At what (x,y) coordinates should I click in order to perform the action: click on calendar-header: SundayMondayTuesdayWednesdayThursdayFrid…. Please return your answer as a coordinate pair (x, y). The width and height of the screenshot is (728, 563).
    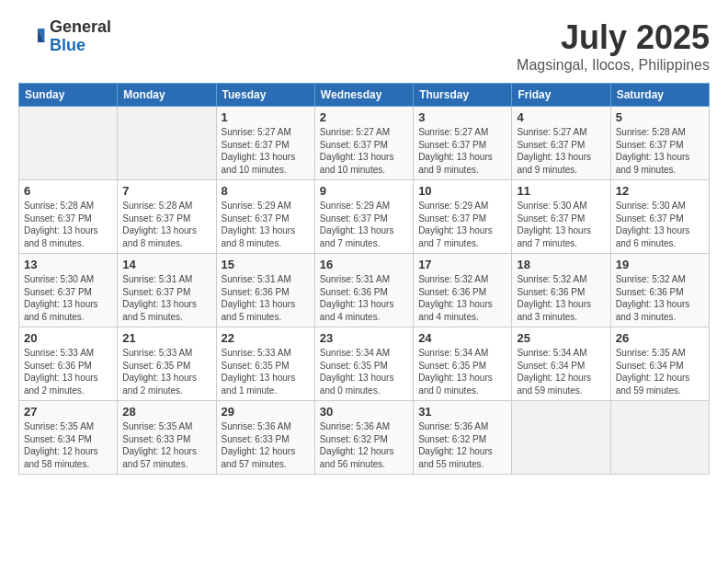
    Looking at the image, I should click on (364, 96).